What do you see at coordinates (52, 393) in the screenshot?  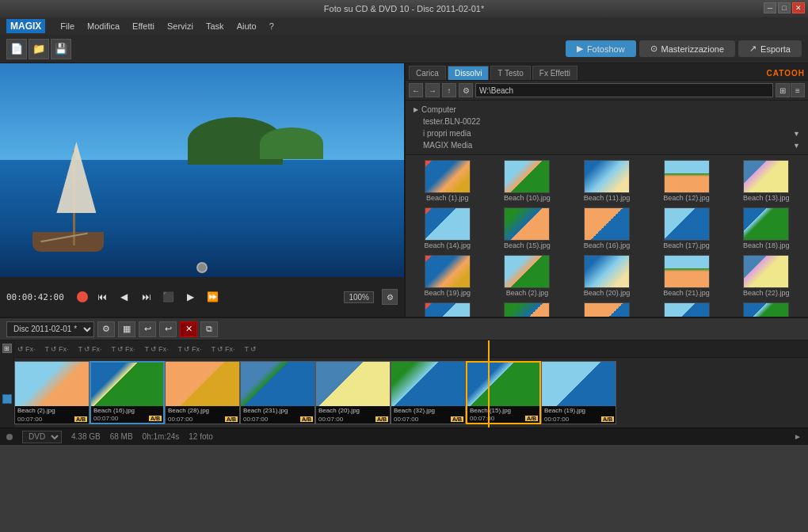 I see `clip-1: Beach (2).jpg 00:07:00 A/B` at bounding box center [52, 393].